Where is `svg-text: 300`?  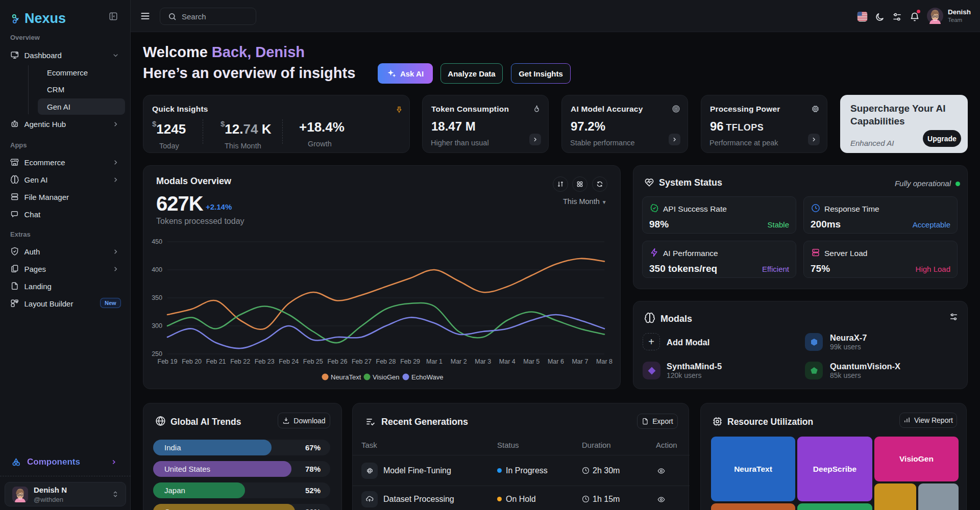 svg-text: 300 is located at coordinates (157, 326).